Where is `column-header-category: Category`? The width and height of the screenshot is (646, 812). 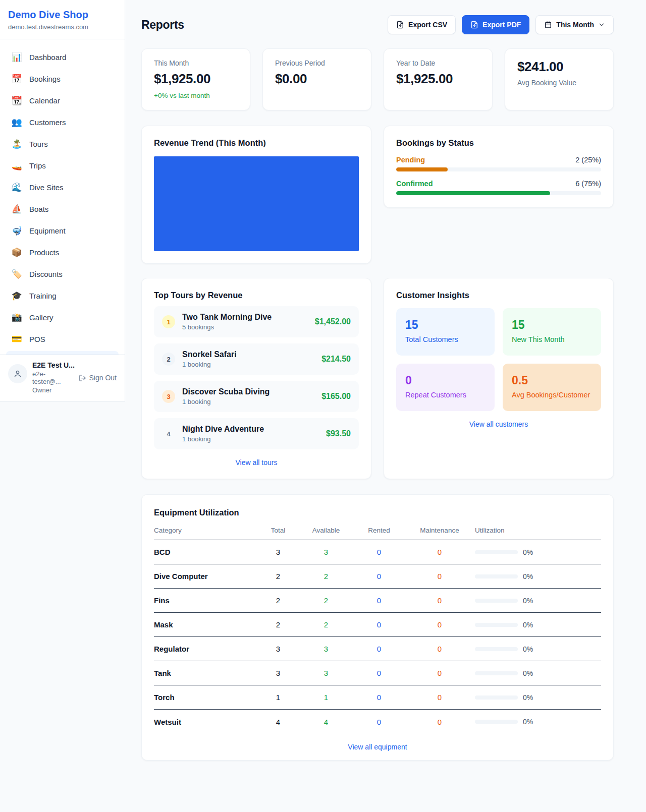 column-header-category: Category is located at coordinates (206, 531).